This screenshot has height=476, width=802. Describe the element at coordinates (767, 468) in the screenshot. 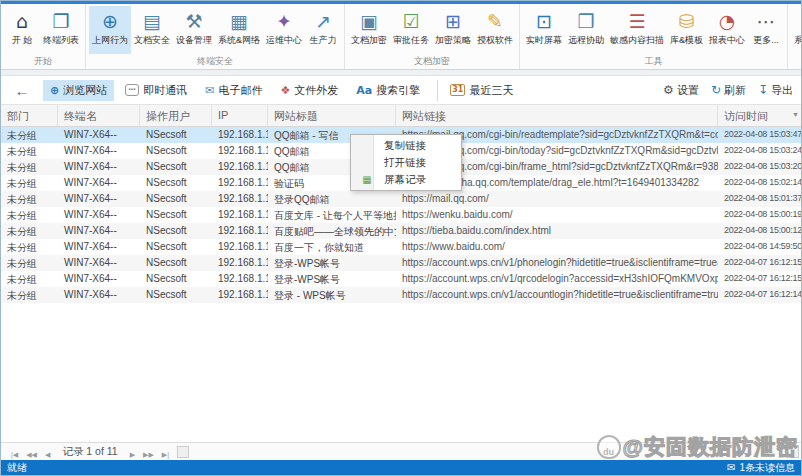

I see `unread-count-label: 1条未读信息` at that location.